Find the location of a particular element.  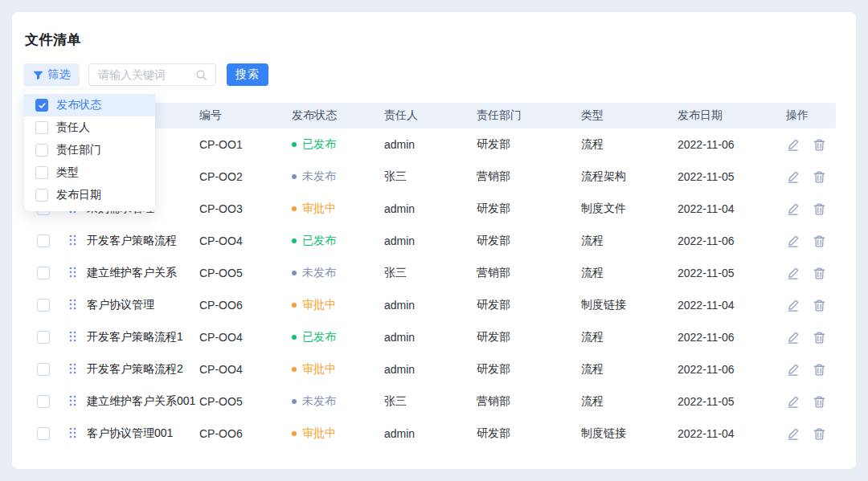

search-box is located at coordinates (153, 75).